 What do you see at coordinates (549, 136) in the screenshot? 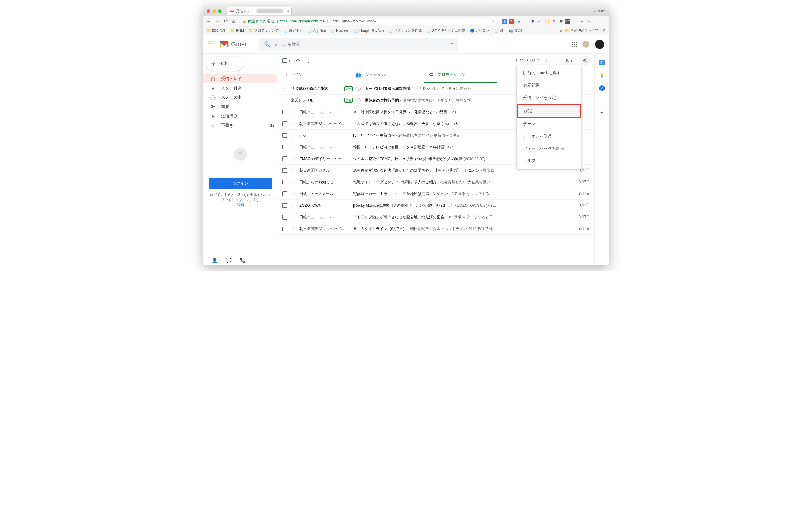
I see `settings-menu-item: アドオンを取得` at bounding box center [549, 136].